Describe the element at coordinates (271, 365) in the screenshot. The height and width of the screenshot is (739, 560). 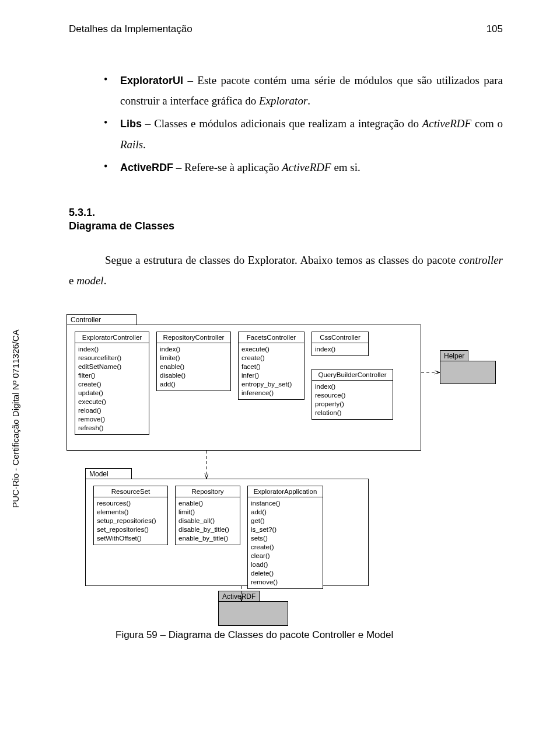
I see `class-facets-controller: FacetsController execute()create()facet(…` at that location.